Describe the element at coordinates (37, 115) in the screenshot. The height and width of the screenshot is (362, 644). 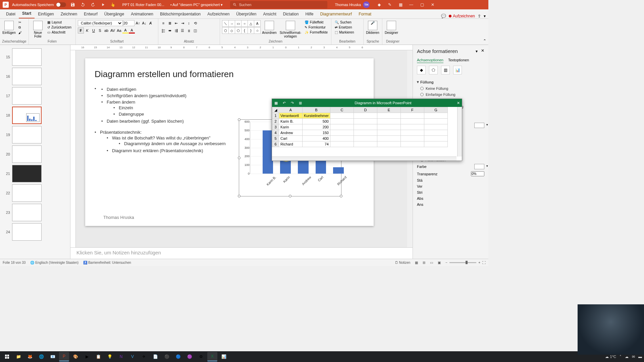
I see `thumb-18: 18` at that location.